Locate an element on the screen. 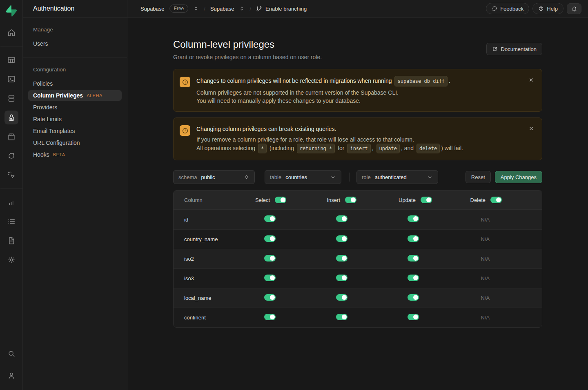 The width and height of the screenshot is (588, 390). api-docs-icon is located at coordinates (11, 241).